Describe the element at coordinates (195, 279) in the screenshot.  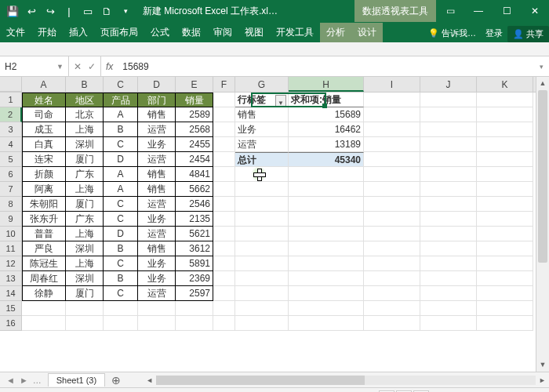
I see `cell: 2369` at that location.